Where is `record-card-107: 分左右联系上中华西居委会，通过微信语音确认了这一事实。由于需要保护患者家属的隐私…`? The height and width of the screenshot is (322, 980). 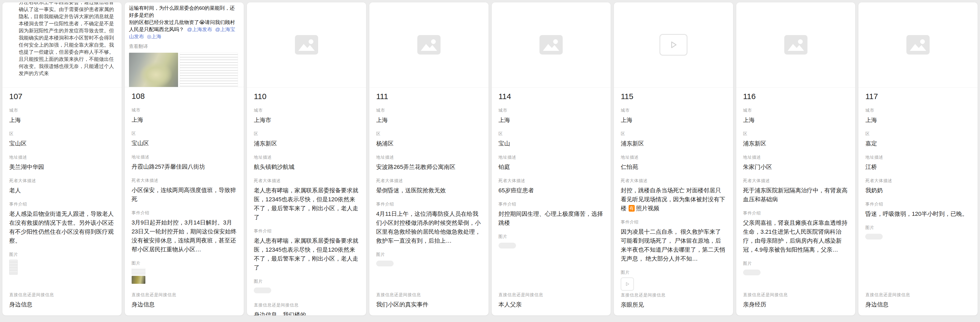 record-card-107: 分左右联系上中华西居委会，通过微信语音确认了这一事实。由于需要保护患者家属的隐私… is located at coordinates (62, 159).